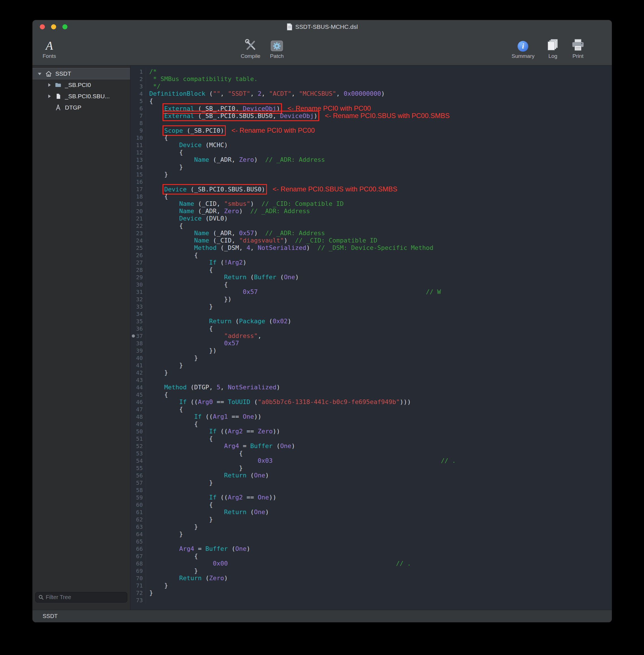  What do you see at coordinates (371, 505) in the screenshot?
I see `code-line: 60 {` at bounding box center [371, 505].